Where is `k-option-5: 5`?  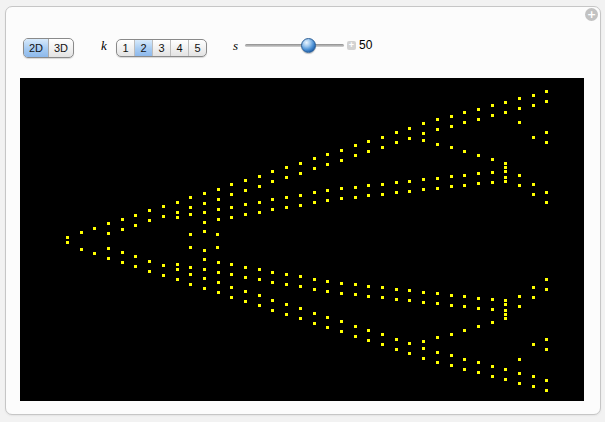
k-option-5: 5 is located at coordinates (197, 48).